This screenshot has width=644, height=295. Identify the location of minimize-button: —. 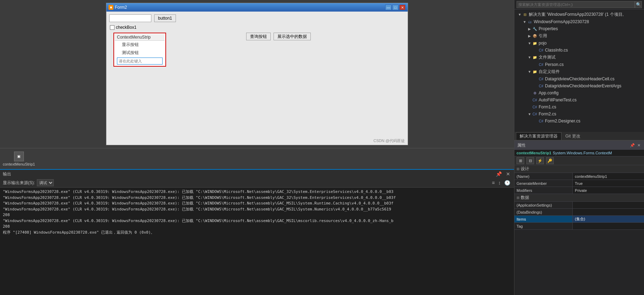
(388, 7).